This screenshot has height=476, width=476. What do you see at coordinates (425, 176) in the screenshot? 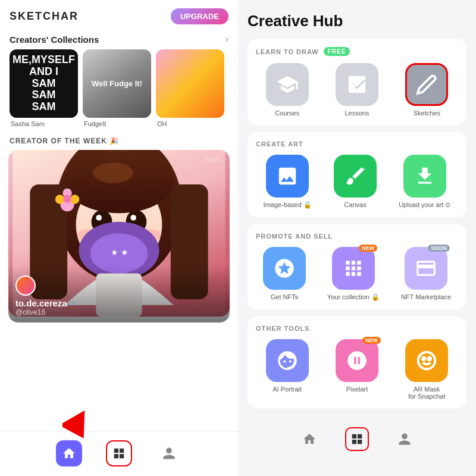
I see `upload-icon-box` at bounding box center [425, 176].